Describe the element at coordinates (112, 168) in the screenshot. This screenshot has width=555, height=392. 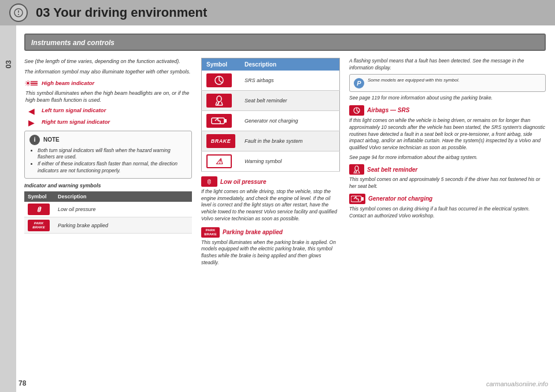
I see `note-item-2: If either of these indicators flash fast…` at that location.